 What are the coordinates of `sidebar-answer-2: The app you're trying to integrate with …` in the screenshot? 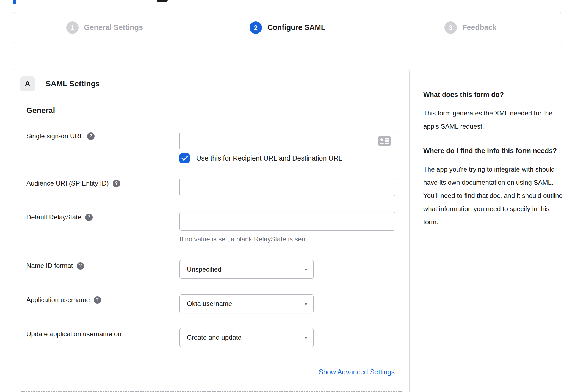 It's located at (493, 196).